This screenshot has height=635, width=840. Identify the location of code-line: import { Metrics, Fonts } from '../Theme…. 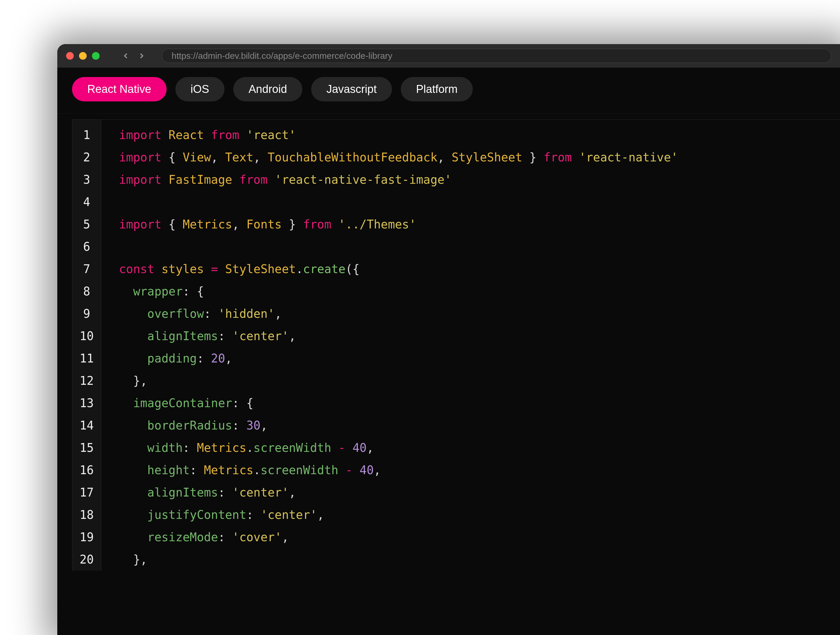
(479, 224).